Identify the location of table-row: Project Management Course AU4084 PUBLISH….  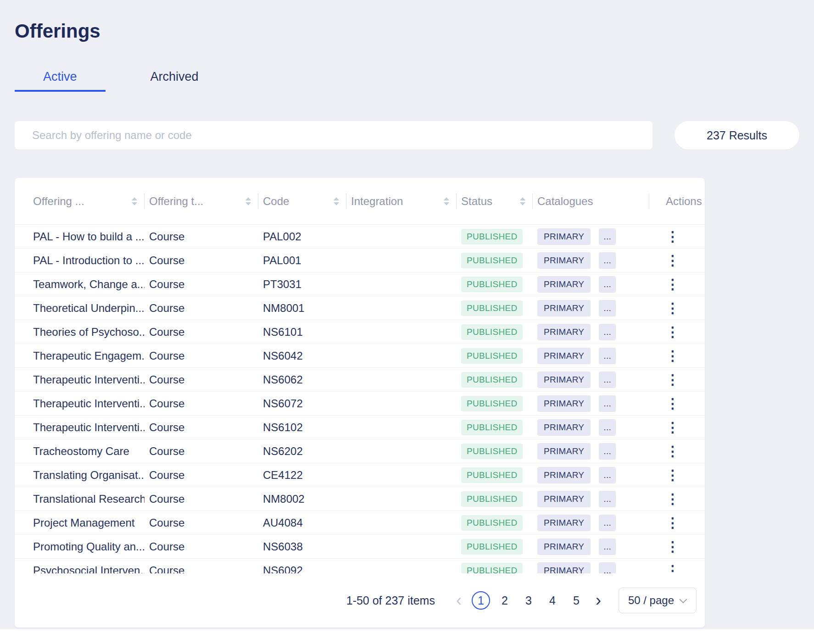
(360, 523).